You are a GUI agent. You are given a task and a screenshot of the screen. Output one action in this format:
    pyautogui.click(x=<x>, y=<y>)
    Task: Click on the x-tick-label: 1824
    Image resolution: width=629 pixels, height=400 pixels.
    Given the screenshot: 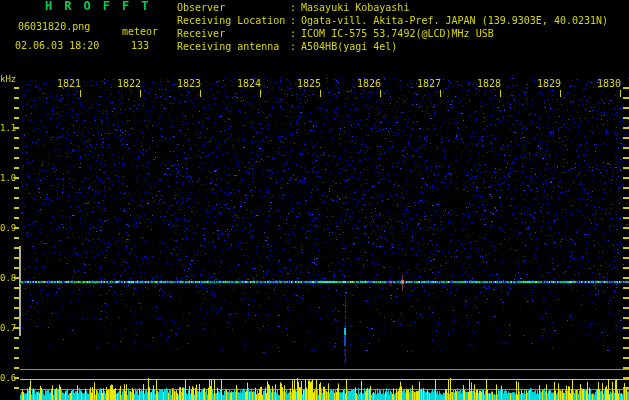 What is the action you would take?
    pyautogui.click(x=241, y=84)
    